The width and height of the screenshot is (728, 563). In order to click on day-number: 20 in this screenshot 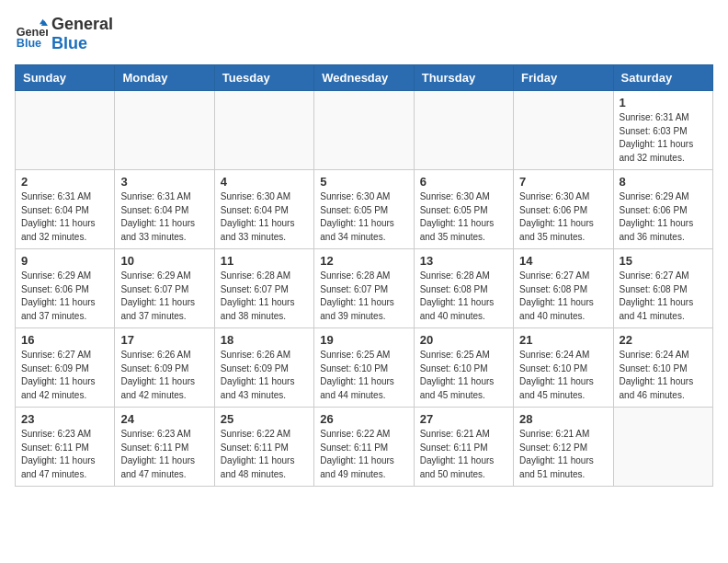, I will do `click(463, 340)`.